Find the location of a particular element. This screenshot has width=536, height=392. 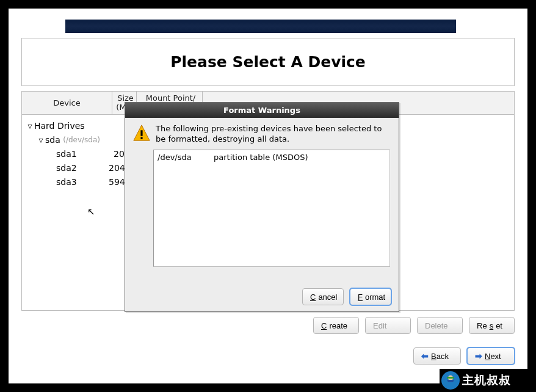

tree-part-size: 20 is located at coordinates (119, 154).